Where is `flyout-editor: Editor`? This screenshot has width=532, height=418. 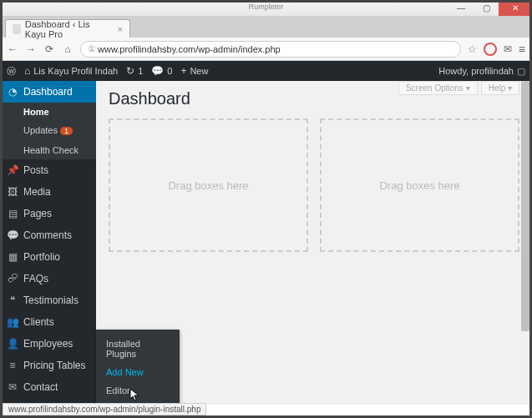
flyout-editor: Editor is located at coordinates (138, 390).